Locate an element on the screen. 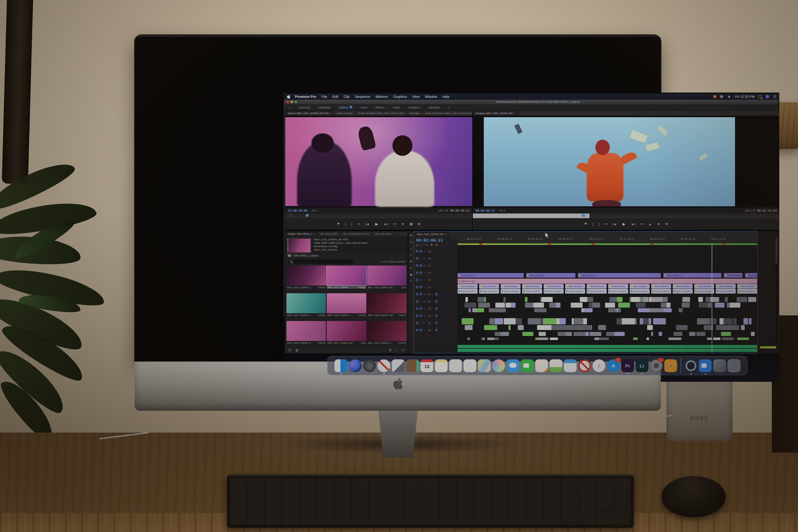  snap-icon: ∩ is located at coordinates (422, 245).